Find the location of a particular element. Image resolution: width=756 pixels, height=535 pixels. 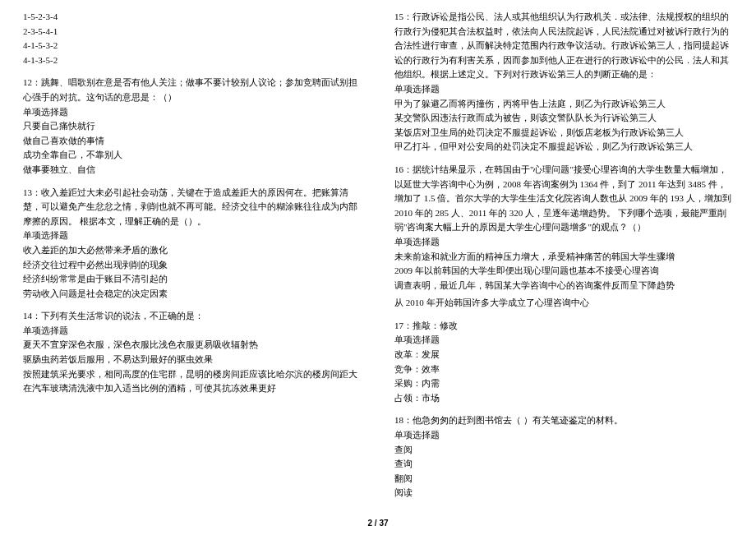

opt: 甲为了躲避乙而将丙撞伤，丙将甲告上法庭，则乙为行政诉讼第三人 is located at coordinates (564, 104).